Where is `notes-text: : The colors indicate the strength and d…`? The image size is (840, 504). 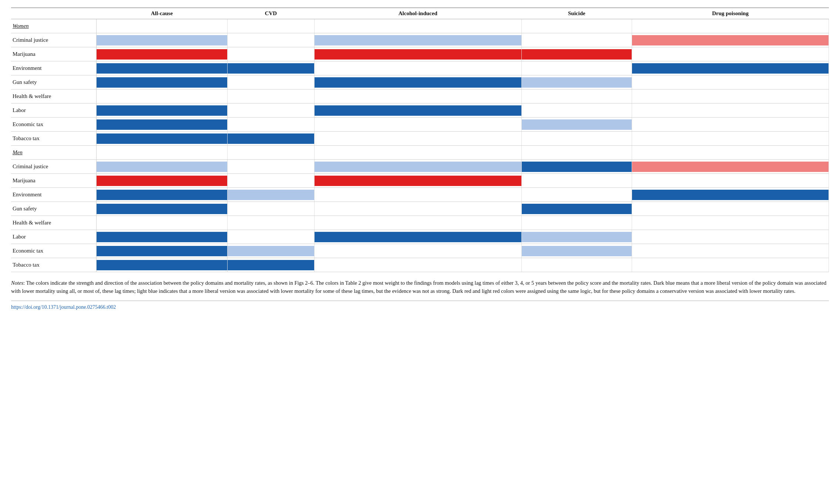
notes-text: : The colors indicate the strength and d… is located at coordinates (419, 287).